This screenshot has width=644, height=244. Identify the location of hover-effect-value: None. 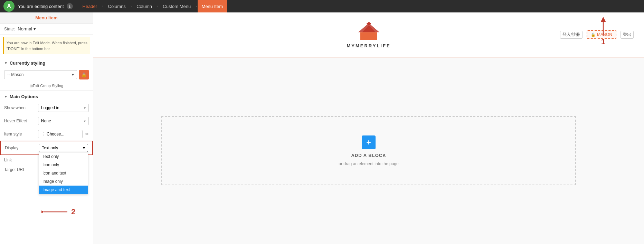
(46, 121).